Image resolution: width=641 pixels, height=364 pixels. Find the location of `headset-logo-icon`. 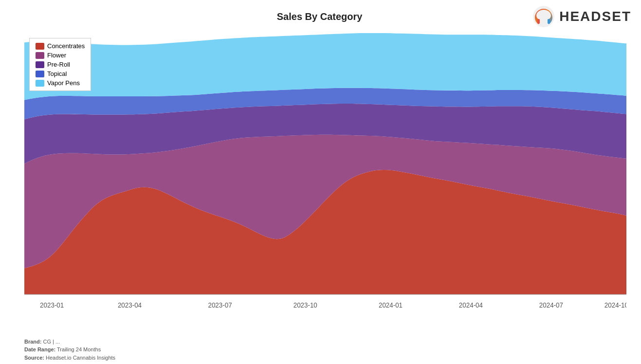

headset-logo-icon is located at coordinates (544, 17).